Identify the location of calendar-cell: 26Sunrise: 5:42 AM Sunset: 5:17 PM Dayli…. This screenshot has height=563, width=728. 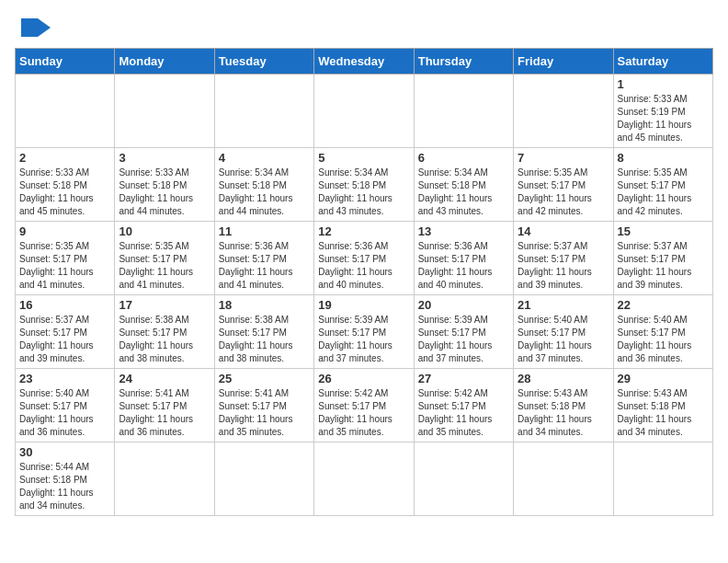
(364, 406).